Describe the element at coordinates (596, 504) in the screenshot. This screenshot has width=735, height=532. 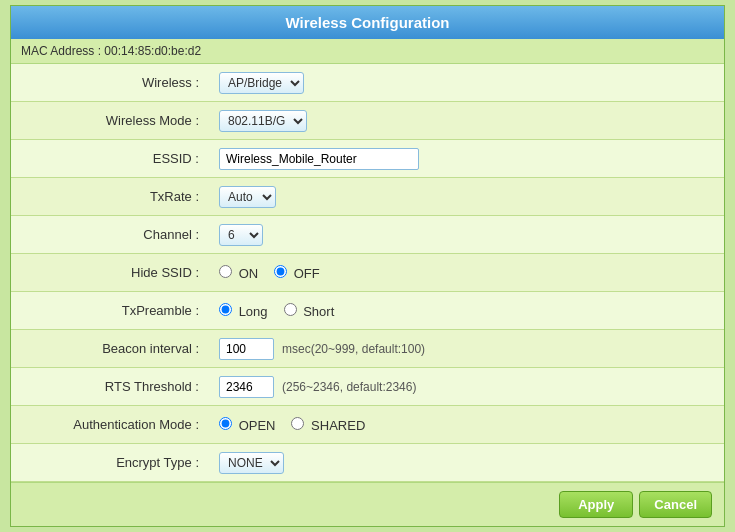
I see `apply-button: Apply` at that location.